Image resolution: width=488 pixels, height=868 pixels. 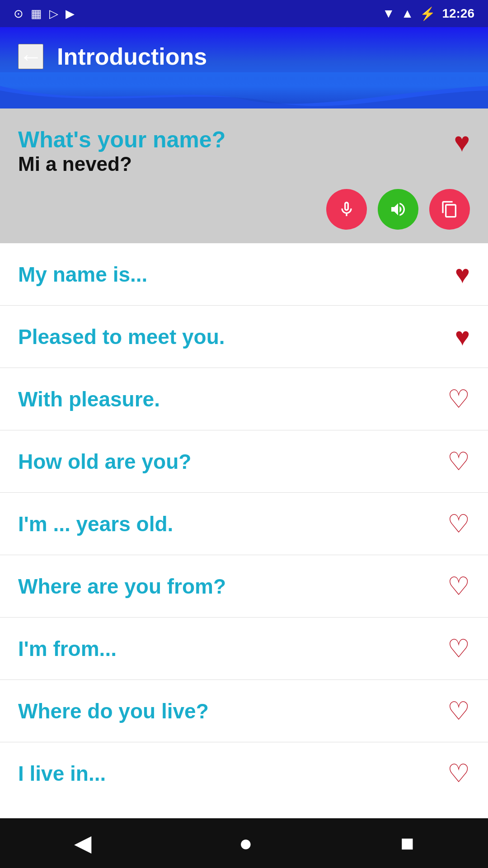 I want to click on play-icon: ▷, so click(x=54, y=14).